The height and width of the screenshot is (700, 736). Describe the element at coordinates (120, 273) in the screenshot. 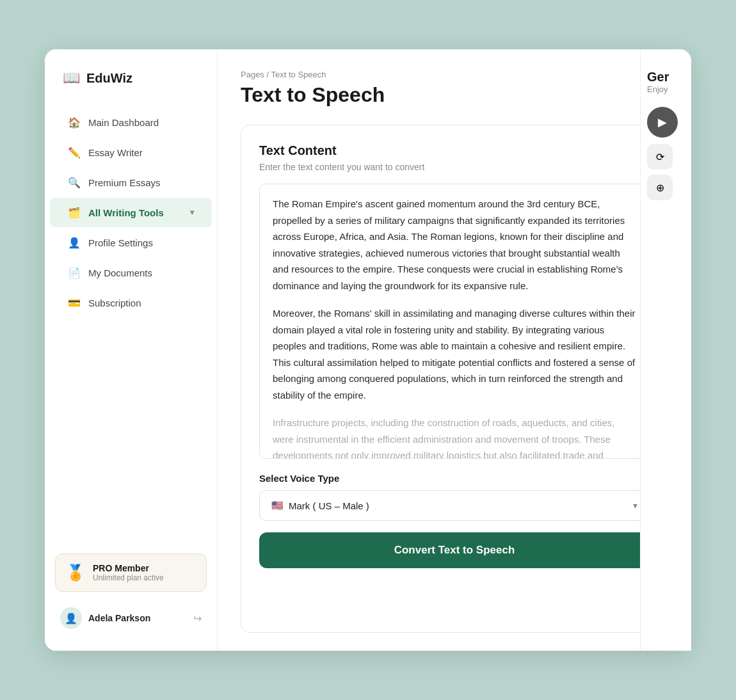

I see `sidebar-item-label: My Documents` at that location.